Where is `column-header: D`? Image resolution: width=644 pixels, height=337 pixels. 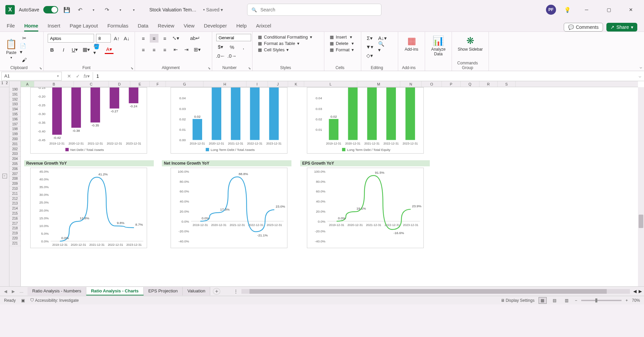 column-header: D is located at coordinates (120, 84).